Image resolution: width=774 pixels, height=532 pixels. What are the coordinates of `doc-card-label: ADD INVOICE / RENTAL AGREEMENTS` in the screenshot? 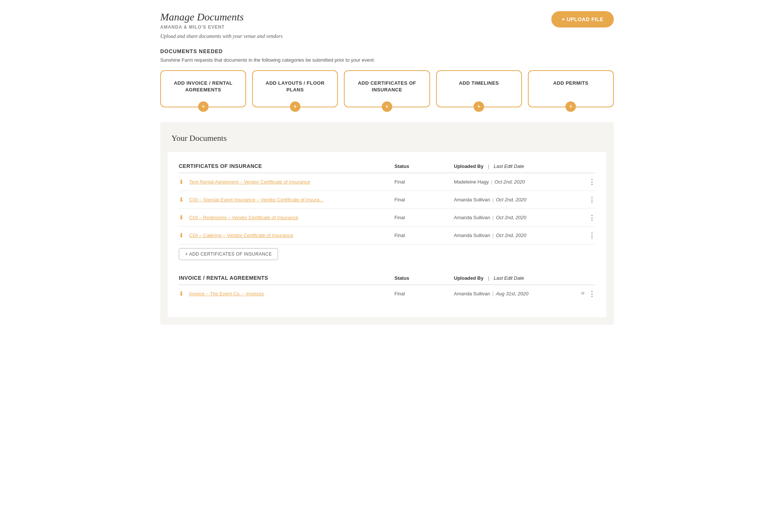 It's located at (203, 86).